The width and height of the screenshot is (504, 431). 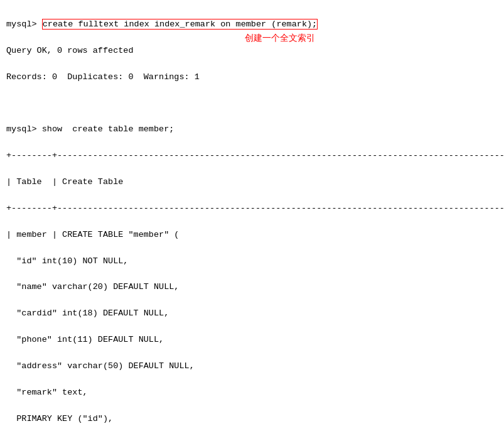 What do you see at coordinates (252, 288) in the screenshot?
I see `member-row-3: "name" varchar(20) DEFAULT NULL,` at bounding box center [252, 288].